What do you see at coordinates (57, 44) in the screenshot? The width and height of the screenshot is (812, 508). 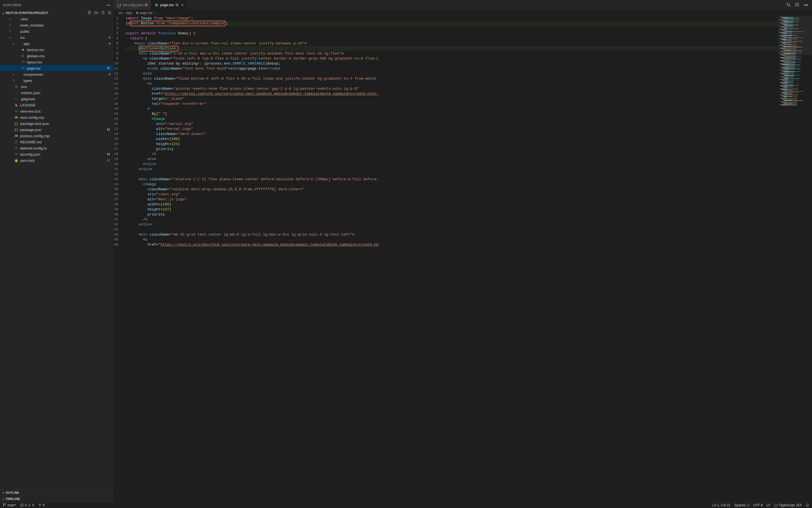 I see `folder-row: ⌄app` at bounding box center [57, 44].